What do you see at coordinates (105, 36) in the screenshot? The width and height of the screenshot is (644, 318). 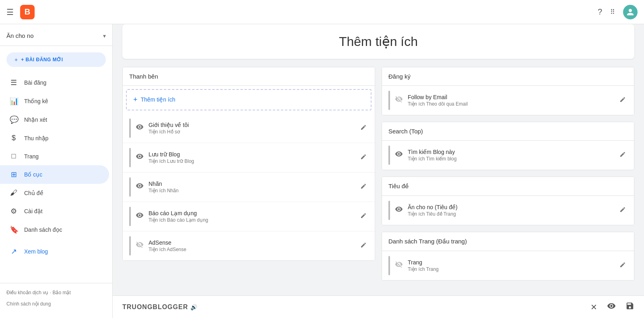 I see `dropdown-arrow-icon: ▾` at bounding box center [105, 36].